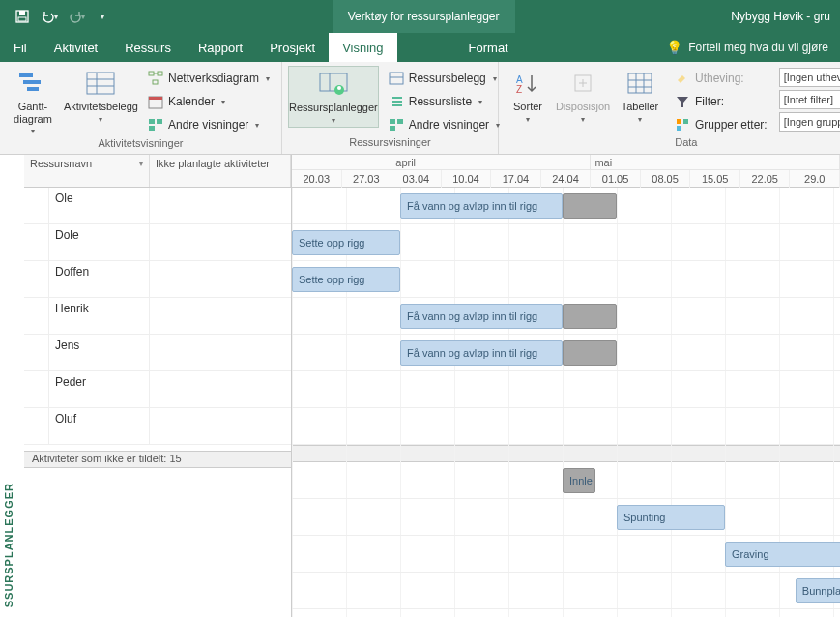 Image resolution: width=840 pixels, height=617 pixels. Describe the element at coordinates (209, 102) in the screenshot. I see `calendar-button: Kalender ▾` at that location.